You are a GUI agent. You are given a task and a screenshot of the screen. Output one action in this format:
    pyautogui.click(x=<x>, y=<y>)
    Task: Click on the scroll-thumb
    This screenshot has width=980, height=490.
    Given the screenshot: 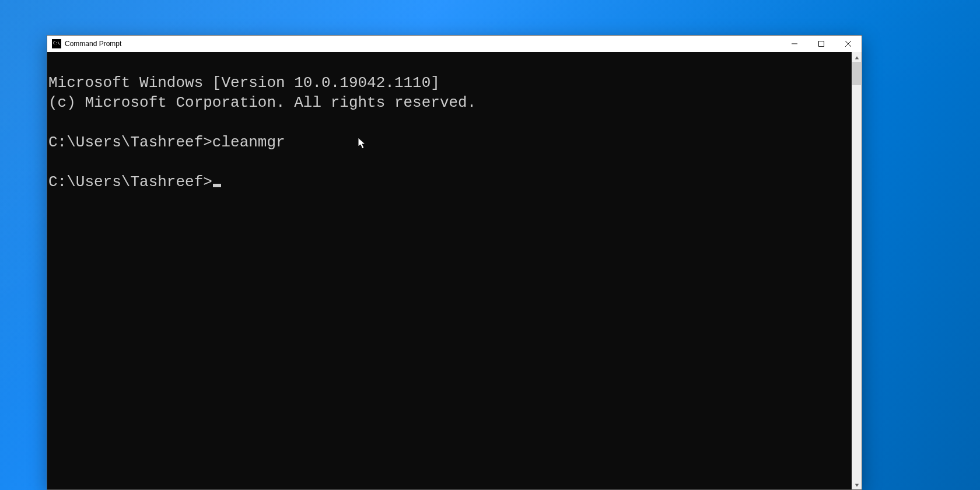 What is the action you would take?
    pyautogui.click(x=856, y=74)
    